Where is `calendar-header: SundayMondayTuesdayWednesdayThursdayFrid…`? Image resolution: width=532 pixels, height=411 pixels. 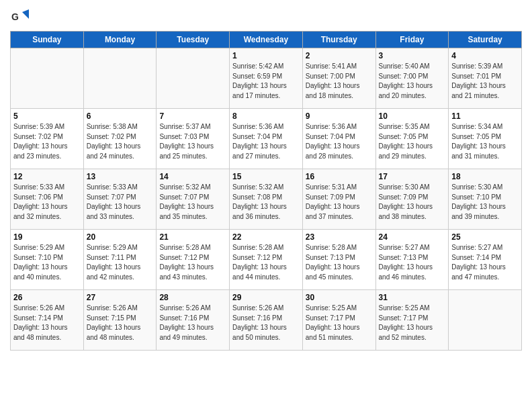 calendar-header: SundayMondayTuesdayWednesdayThursdayFrid… is located at coordinates (266, 40).